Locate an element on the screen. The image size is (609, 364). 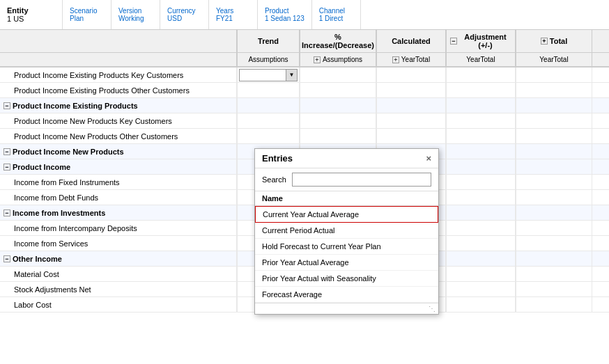
row-label: Product Income New Products Key Customer… is located at coordinates (118, 121).